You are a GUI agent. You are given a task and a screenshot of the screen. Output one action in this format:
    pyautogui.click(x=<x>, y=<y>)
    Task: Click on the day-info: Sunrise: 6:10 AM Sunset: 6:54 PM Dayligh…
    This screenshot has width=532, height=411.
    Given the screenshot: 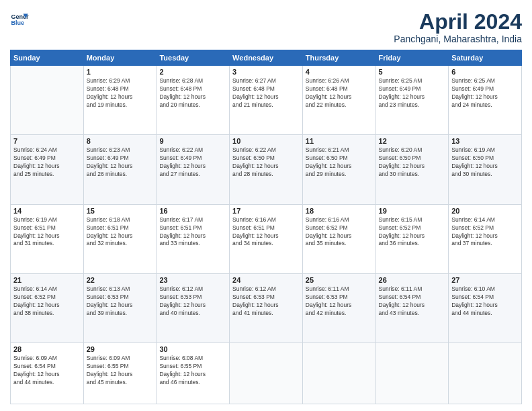 What is the action you would take?
    pyautogui.click(x=485, y=302)
    